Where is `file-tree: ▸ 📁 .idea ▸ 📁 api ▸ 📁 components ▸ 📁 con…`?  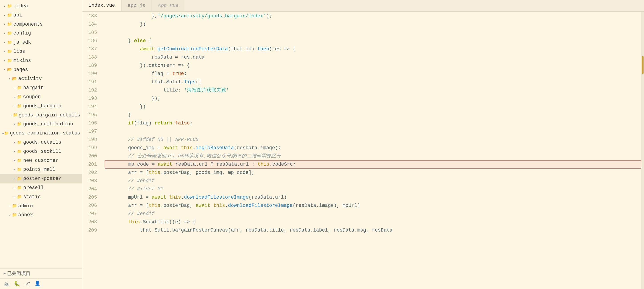
file-tree: ▸ 📁 .idea ▸ 📁 api ▸ 📁 components ▸ 📁 con… is located at coordinates (41, 134).